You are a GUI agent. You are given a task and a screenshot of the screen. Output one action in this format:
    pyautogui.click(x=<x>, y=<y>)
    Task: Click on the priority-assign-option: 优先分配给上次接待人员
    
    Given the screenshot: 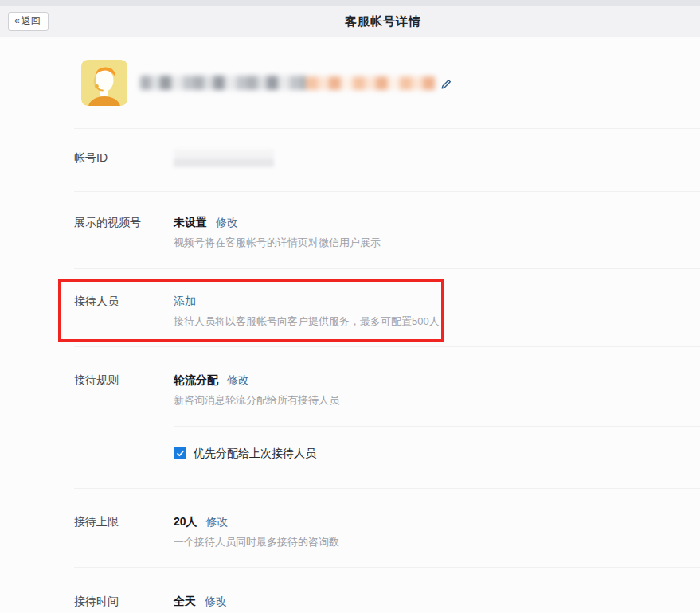 What is the action you would take?
    pyautogui.click(x=436, y=457)
    